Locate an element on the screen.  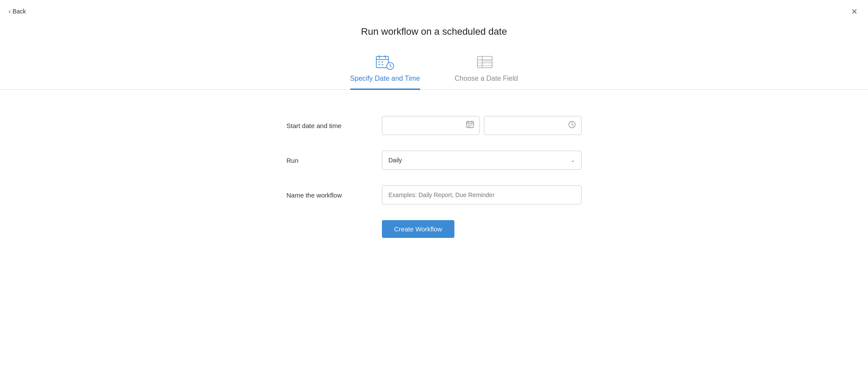
tab-specify-date-label: Specify Date and Time is located at coordinates (385, 79).